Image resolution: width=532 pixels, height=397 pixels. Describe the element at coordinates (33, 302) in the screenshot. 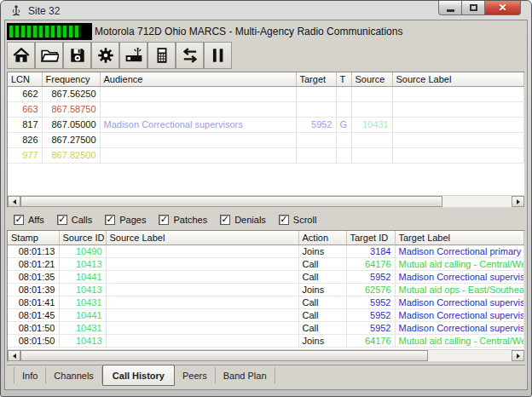

I see `history-cell: 08:01:41` at that location.